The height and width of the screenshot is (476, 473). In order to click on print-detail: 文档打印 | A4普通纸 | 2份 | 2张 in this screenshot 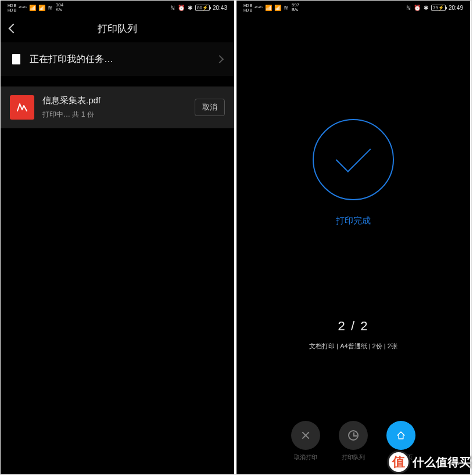, I will do `click(353, 346)`.